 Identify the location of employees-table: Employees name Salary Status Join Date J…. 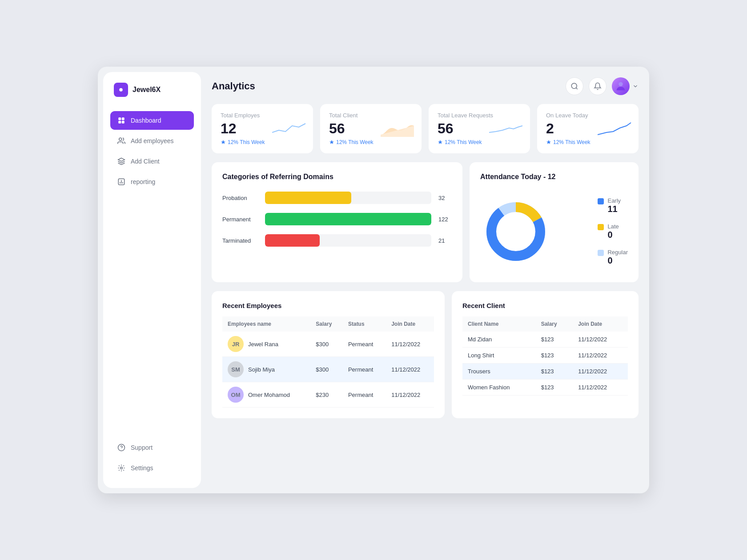
(328, 362).